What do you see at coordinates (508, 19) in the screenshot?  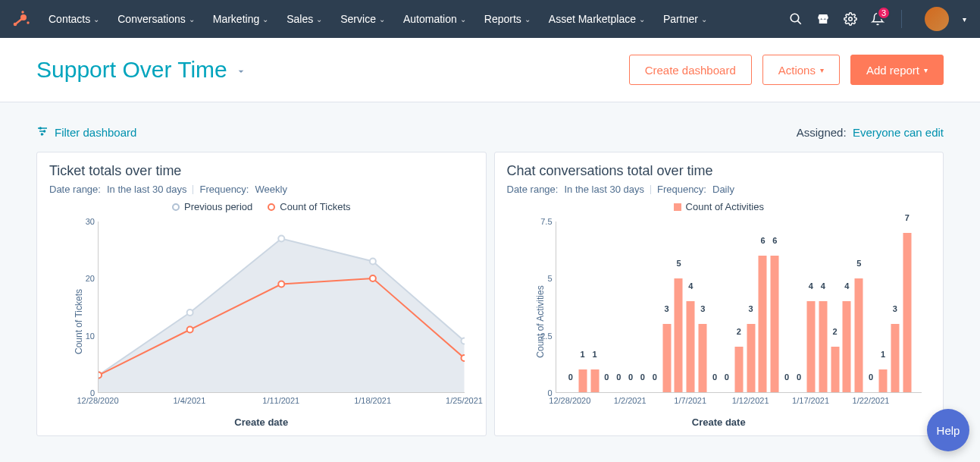 I see `nav-item-reports: Reports⌄` at bounding box center [508, 19].